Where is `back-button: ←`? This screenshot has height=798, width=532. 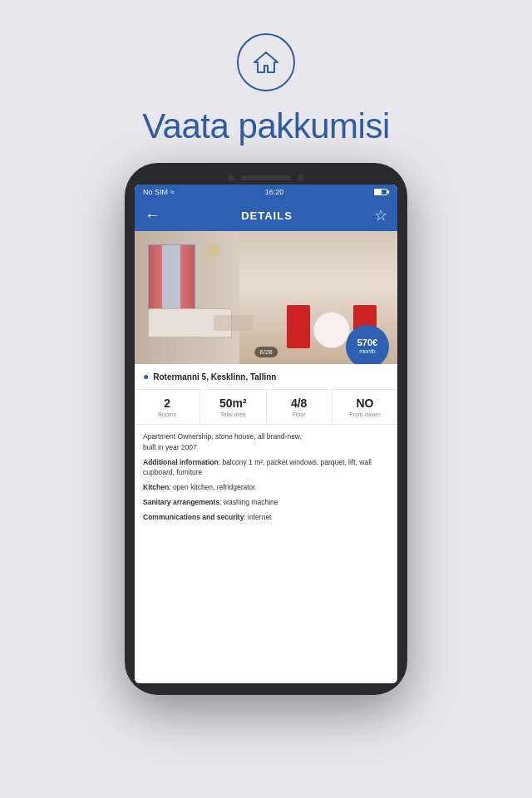
back-button: ← is located at coordinates (152, 216).